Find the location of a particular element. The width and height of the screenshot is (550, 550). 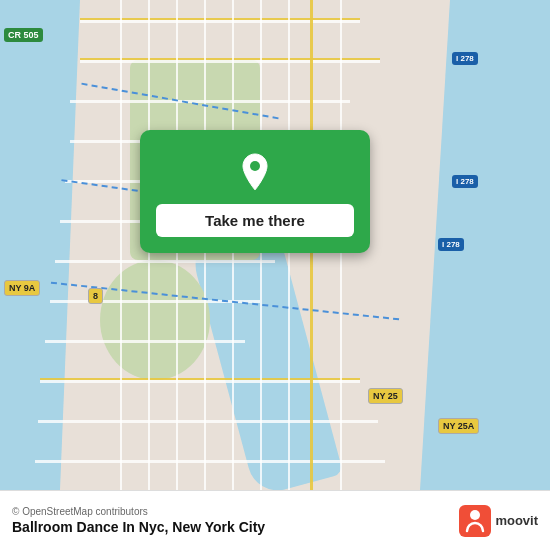

moovit-icon is located at coordinates (475, 521).